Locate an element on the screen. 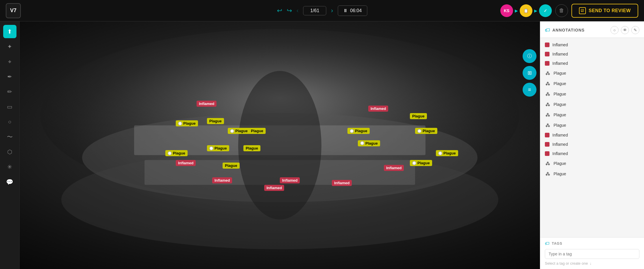  annotations-circle-btn: ○ is located at coordinates (615, 30).